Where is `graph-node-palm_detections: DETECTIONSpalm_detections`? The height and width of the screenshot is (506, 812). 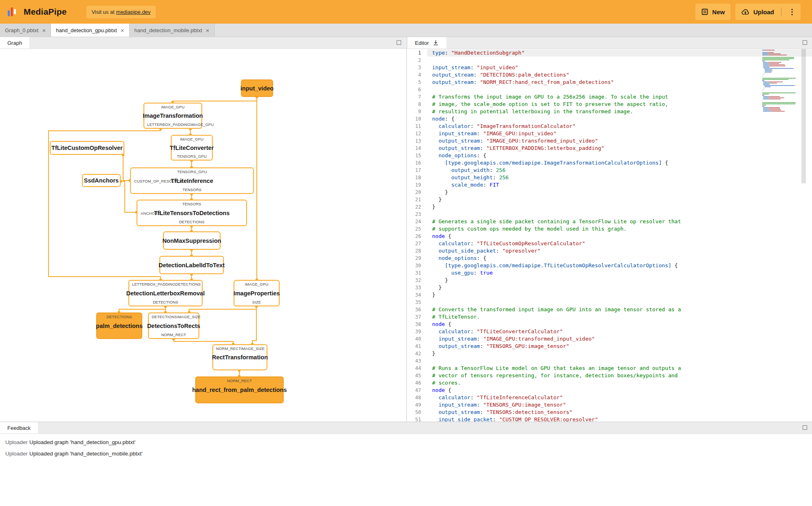 graph-node-palm_detections: DETECTIONSpalm_detections is located at coordinates (119, 326).